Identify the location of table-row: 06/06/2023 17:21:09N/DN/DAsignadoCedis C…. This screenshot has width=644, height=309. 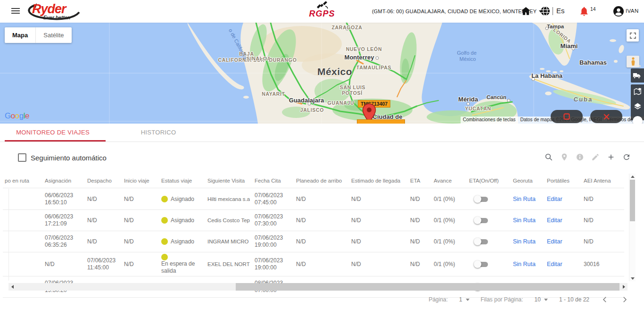
(314, 221).